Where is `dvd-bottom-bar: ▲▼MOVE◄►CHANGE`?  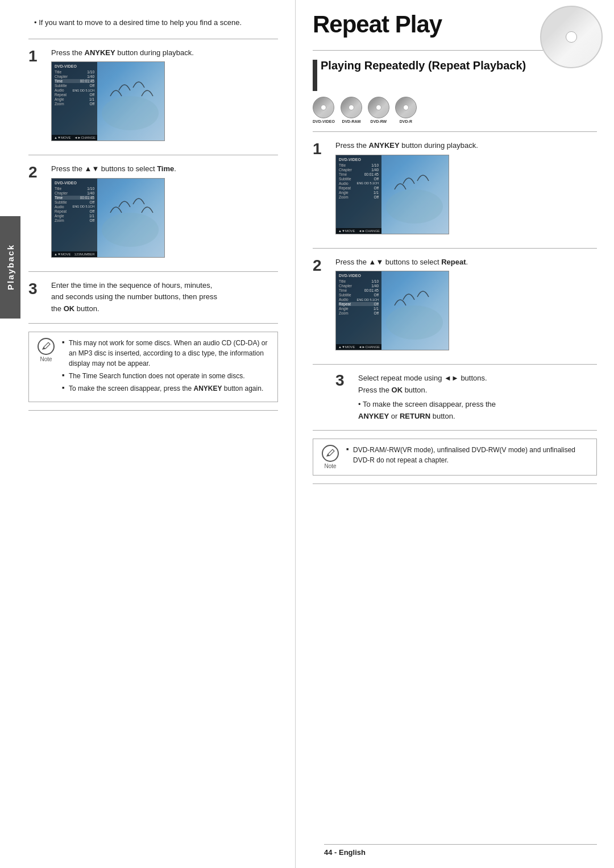 dvd-bottom-bar: ▲▼MOVE◄►CHANGE is located at coordinates (74, 138).